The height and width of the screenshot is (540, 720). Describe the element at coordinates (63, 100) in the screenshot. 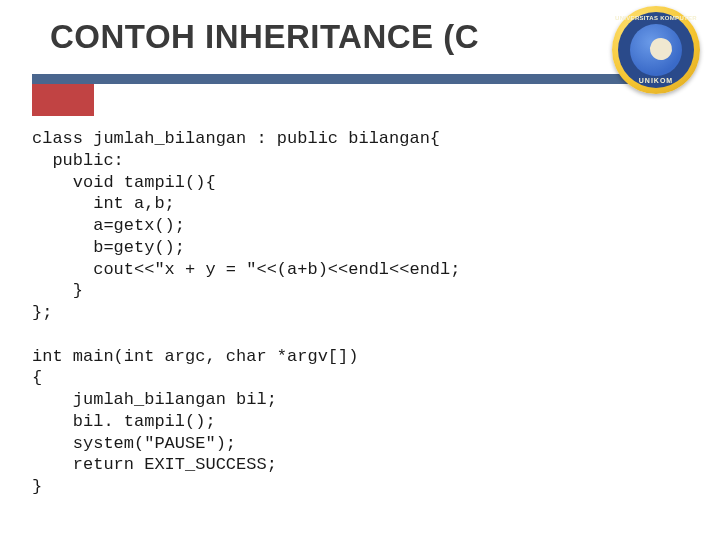

I see `accent-square` at that location.